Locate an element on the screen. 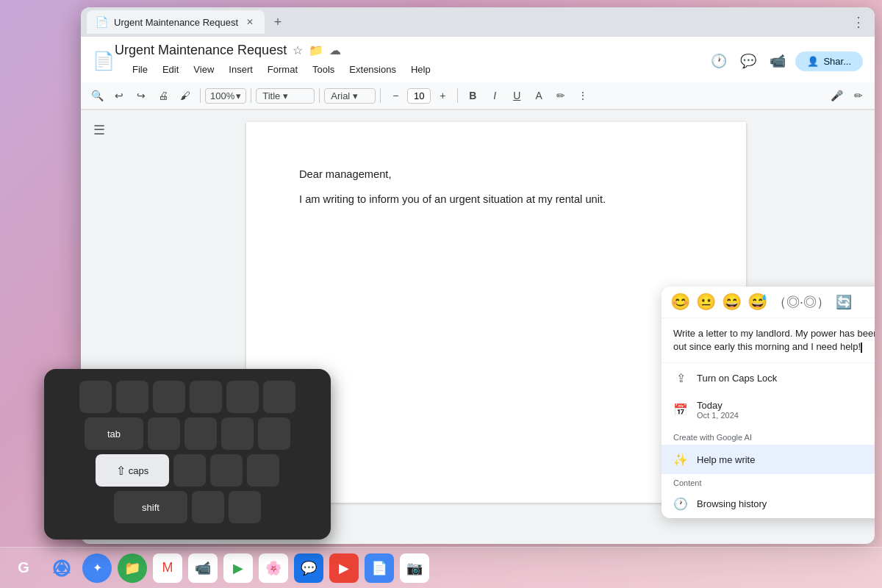 This screenshot has height=588, width=882. today-suggestion: 📅 Today Oct 1, 2024 is located at coordinates (768, 410).